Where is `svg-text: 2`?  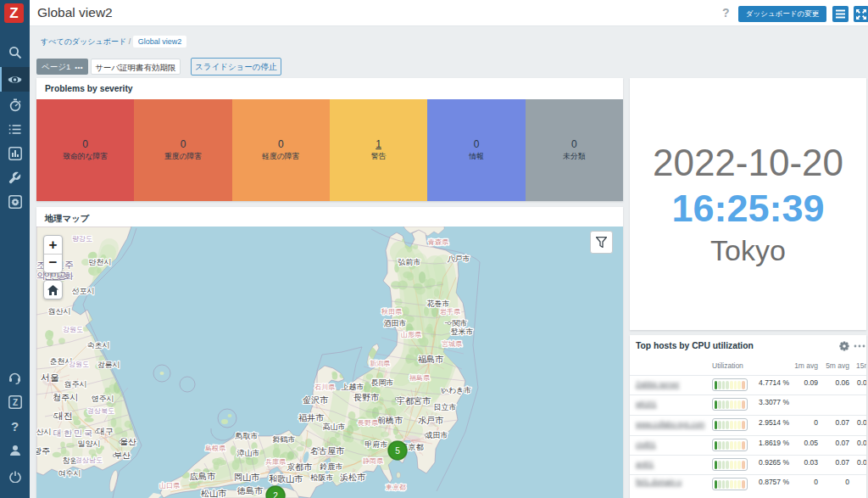 svg-text: 2 is located at coordinates (275, 495).